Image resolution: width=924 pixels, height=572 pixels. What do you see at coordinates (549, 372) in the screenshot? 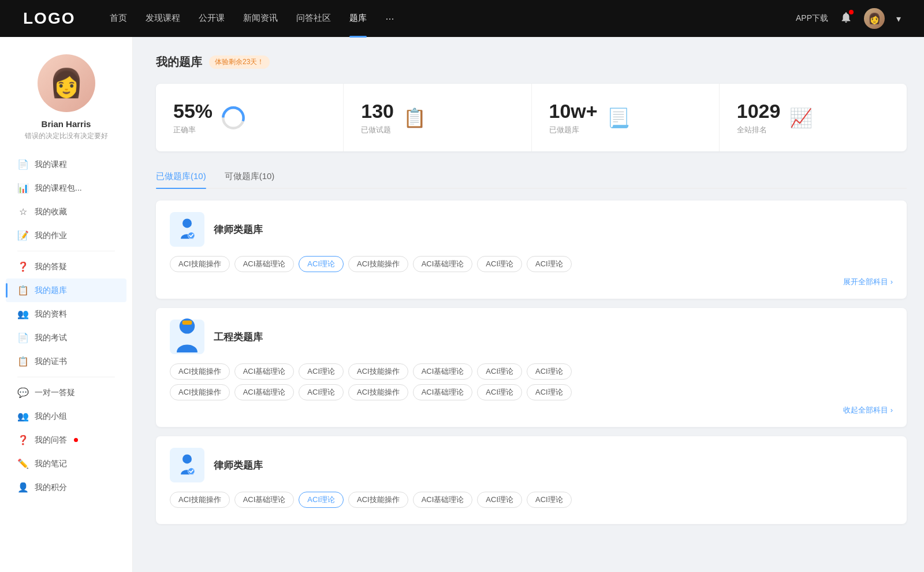
I see `bank2-tag-6: ACI理论` at bounding box center [549, 372].